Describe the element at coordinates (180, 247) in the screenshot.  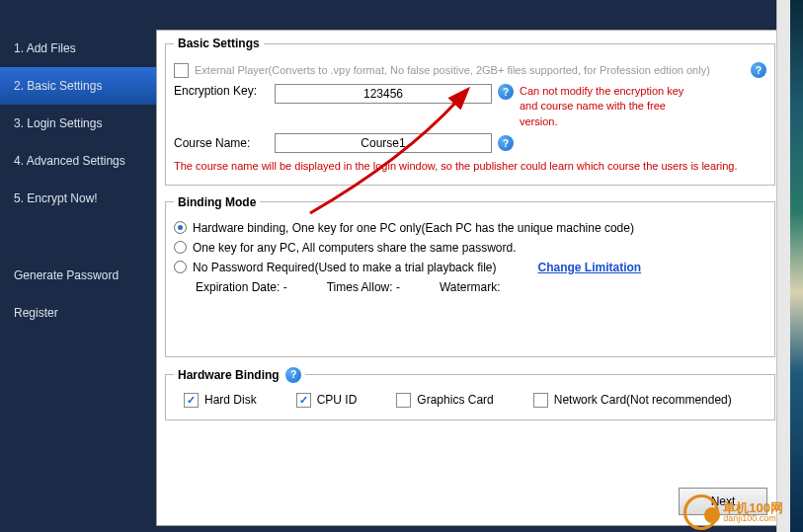
I see `radio-one-key-any` at that location.